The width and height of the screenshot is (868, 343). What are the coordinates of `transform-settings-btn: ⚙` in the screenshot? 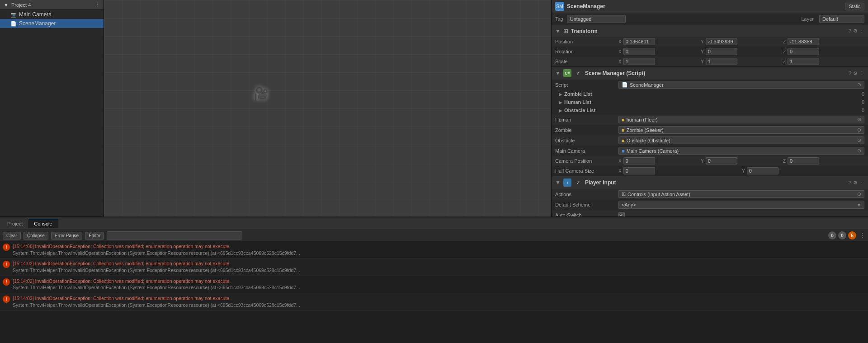 It's located at (855, 31).